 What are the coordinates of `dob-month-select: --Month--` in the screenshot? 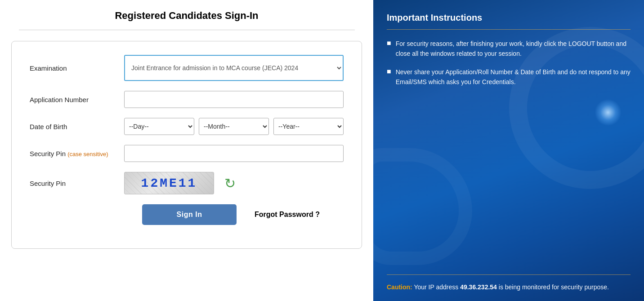 It's located at (234, 126).